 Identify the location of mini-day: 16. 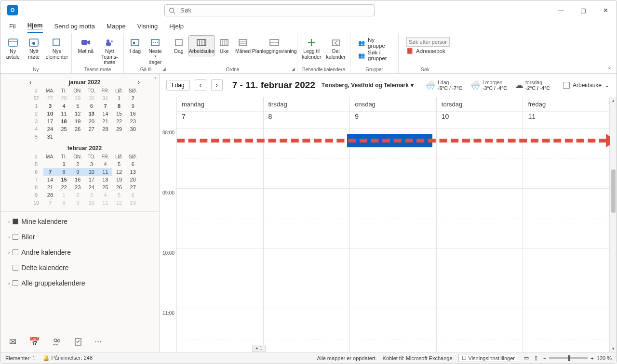
(133, 114).